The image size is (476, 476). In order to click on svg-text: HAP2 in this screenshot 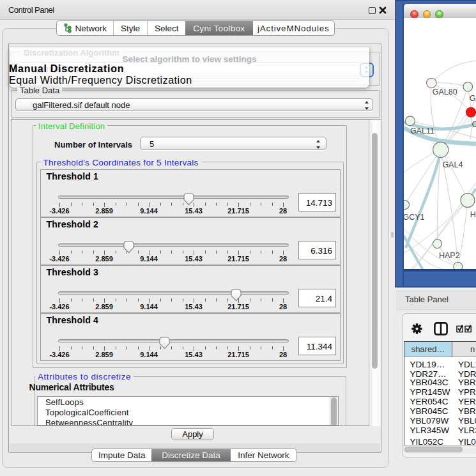, I will do `click(450, 255)`.